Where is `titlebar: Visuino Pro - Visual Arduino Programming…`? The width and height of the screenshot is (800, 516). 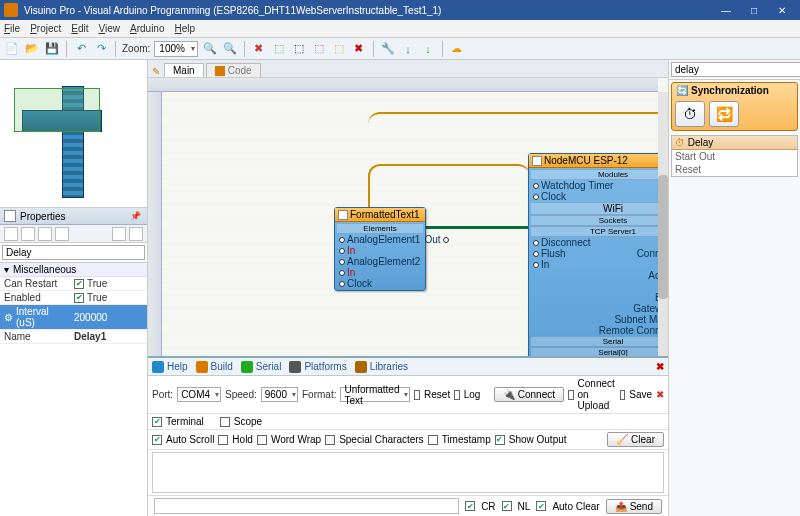 titlebar: Visuino Pro - Visual Arduino Programming… is located at coordinates (400, 10).